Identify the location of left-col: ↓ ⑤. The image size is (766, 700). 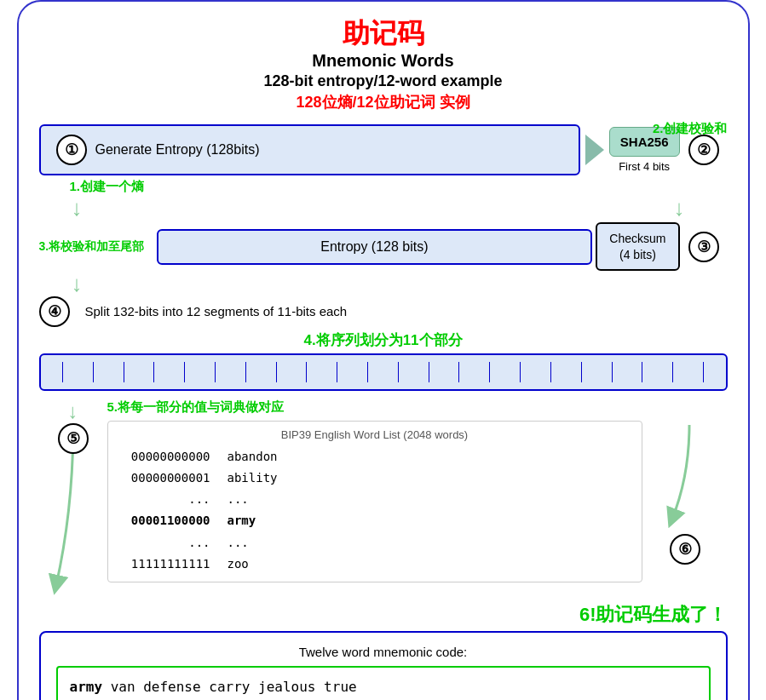
(73, 496).